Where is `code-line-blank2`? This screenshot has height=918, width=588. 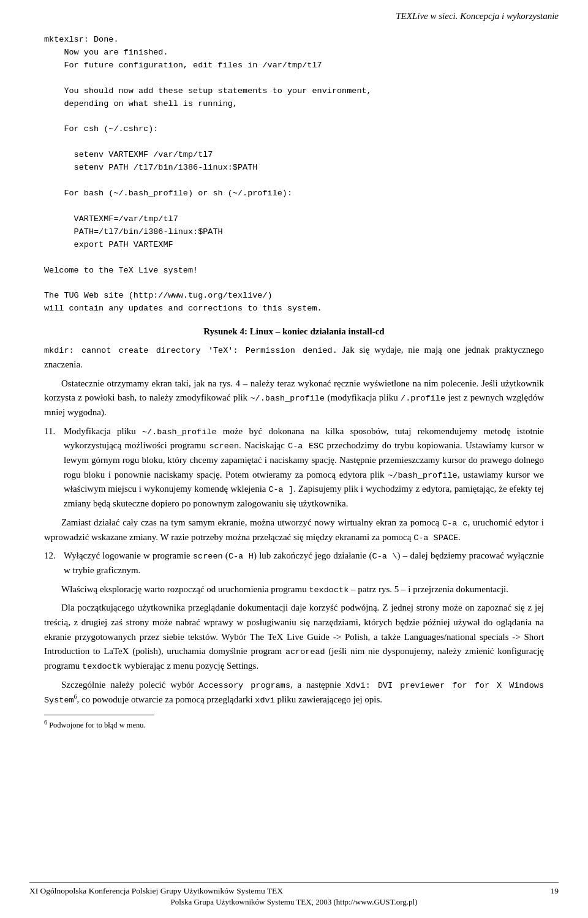 code-line-blank2 is located at coordinates (294, 118).